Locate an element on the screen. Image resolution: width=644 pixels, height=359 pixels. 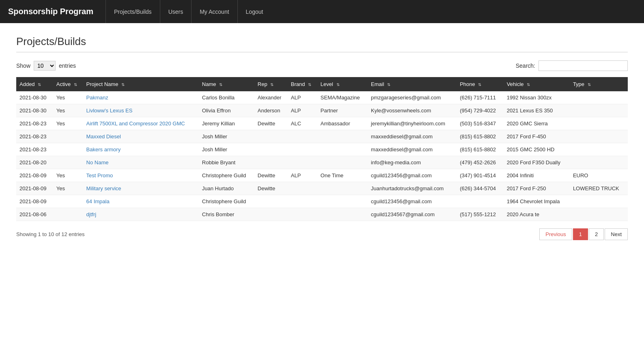
cell-project_name: Airlift 7500XL and Compressor 2020 GMC is located at coordinates (141, 124).